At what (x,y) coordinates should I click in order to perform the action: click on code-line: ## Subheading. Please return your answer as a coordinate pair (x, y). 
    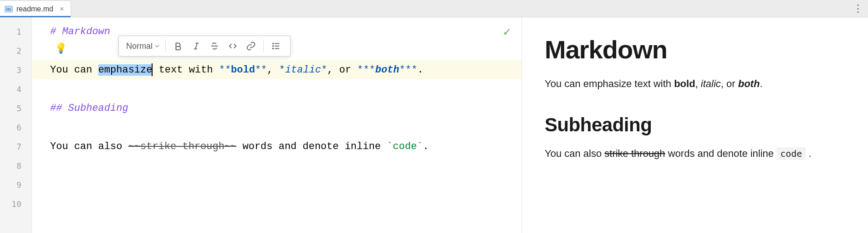
    Looking at the image, I should click on (277, 108).